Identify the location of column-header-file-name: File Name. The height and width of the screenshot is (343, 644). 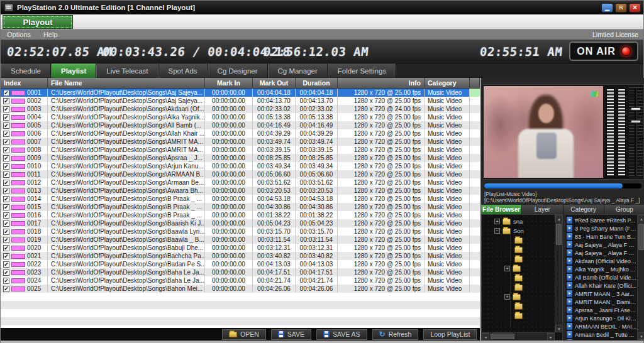
(126, 83).